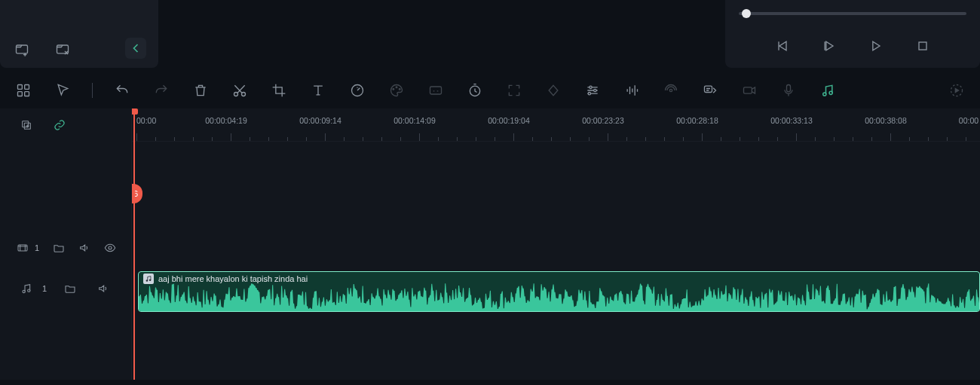 The width and height of the screenshot is (980, 385). What do you see at coordinates (853, 34) in the screenshot?
I see `preview-controls-panel` at bounding box center [853, 34].